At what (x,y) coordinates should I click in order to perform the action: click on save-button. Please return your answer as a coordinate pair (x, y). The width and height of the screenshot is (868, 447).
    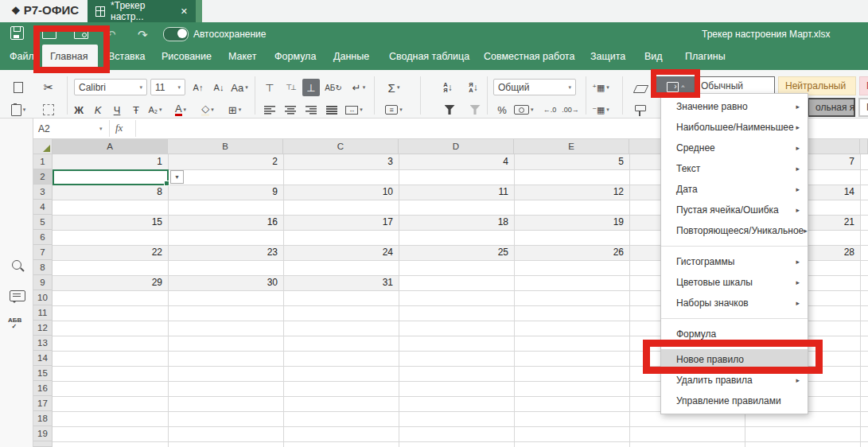
    Looking at the image, I should click on (18, 35).